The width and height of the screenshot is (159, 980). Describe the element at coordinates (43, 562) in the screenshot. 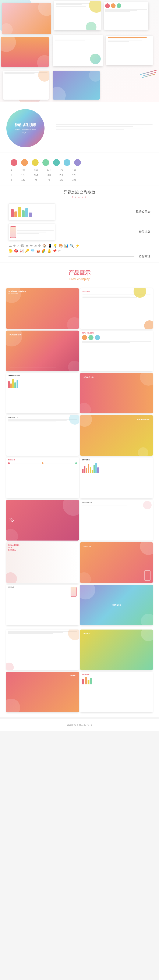

I see `slide-13: BRANDINGTABDESIGN` at that location.